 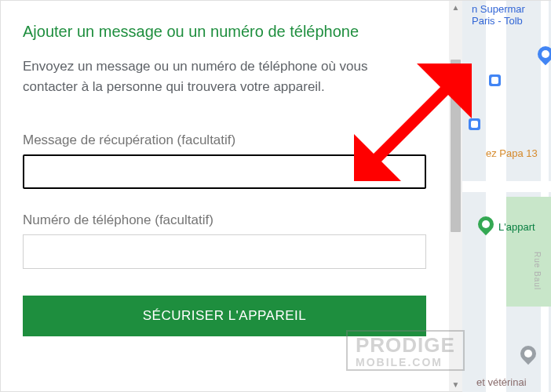 What do you see at coordinates (224, 172) in the screenshot?
I see `recovery-message-input` at bounding box center [224, 172].